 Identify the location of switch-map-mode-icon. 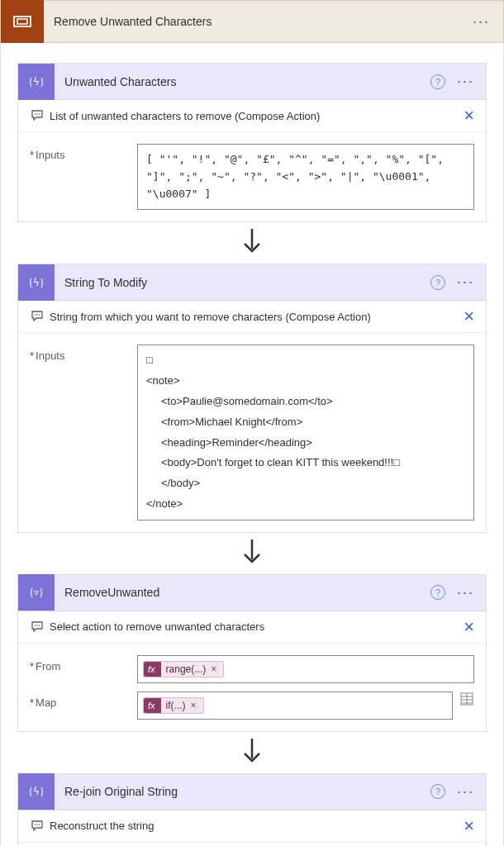
(467, 706).